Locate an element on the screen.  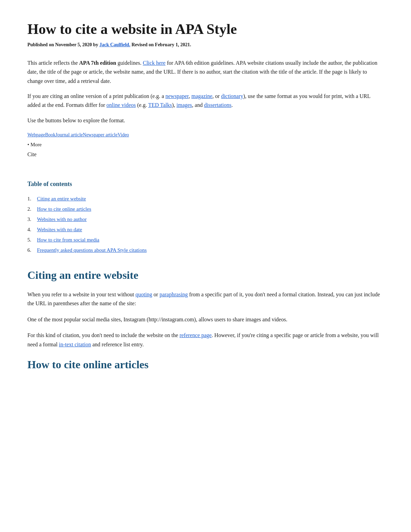
ted-talks-link: TED Talks is located at coordinates (160, 105).